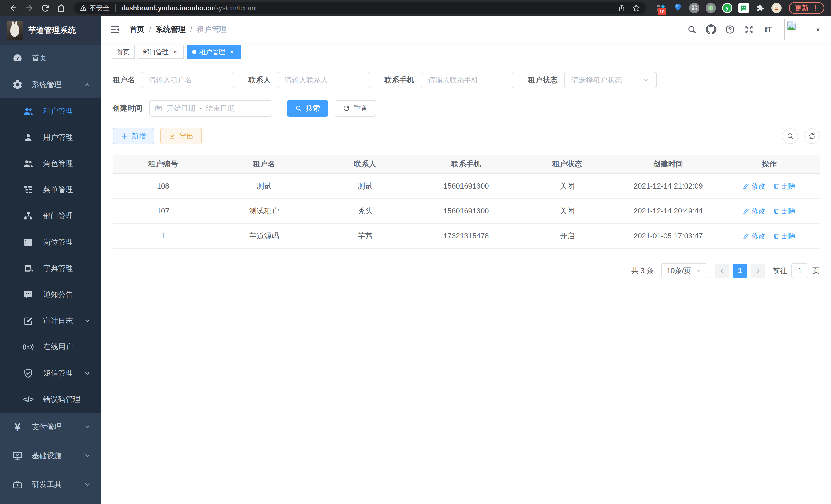  What do you see at coordinates (51, 484) in the screenshot?
I see `sidebar-item-dev-tools: 研发工具` at bounding box center [51, 484].